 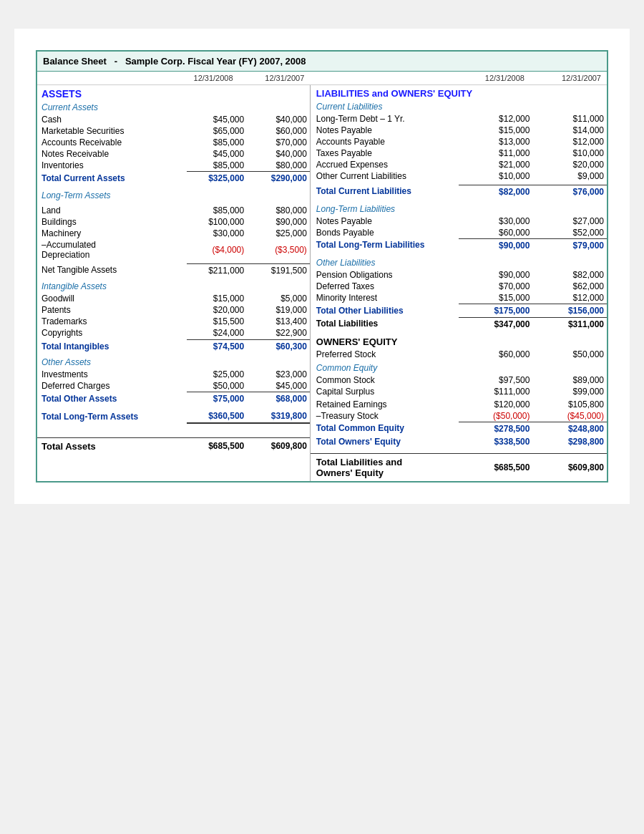 What do you see at coordinates (278, 399) in the screenshot?
I see `total-other-assets-2007: $68,000` at bounding box center [278, 399].